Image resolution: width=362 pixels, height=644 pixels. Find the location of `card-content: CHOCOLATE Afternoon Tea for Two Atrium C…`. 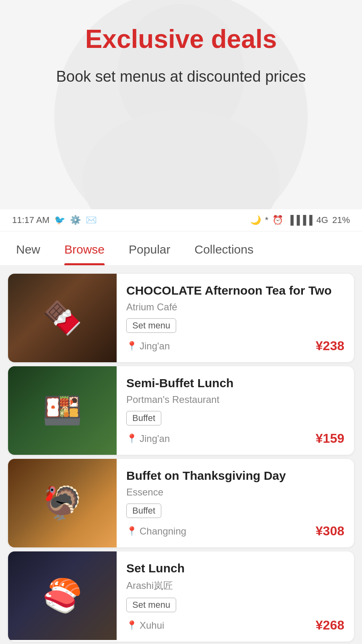

card-content: CHOCOLATE Afternoon Tea for Two Atrium C… is located at coordinates (235, 318).